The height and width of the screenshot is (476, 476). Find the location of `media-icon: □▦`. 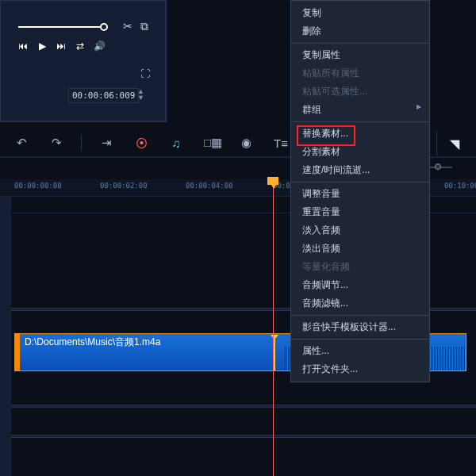

media-icon: □▦ is located at coordinates (211, 143).